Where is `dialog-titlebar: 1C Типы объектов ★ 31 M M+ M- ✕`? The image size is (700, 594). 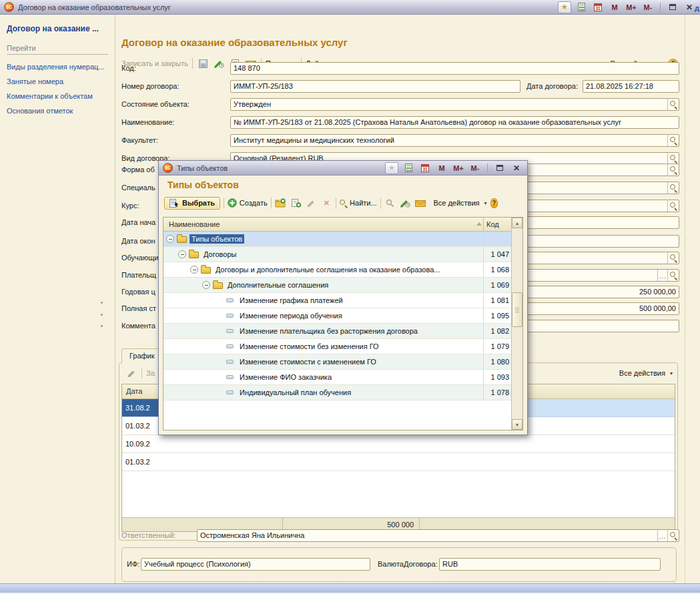
dialog-titlebar: 1C Типы объектов ★ 31 M M+ M- ✕ is located at coordinates (343, 168).